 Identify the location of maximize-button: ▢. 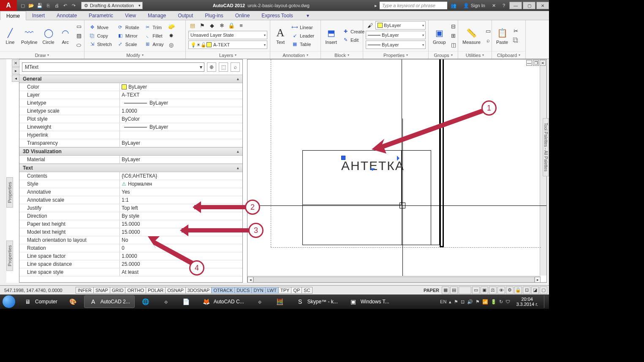
(529, 5).